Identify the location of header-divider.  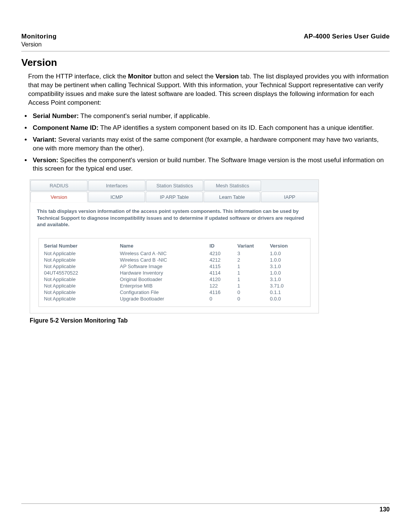
(206, 51).